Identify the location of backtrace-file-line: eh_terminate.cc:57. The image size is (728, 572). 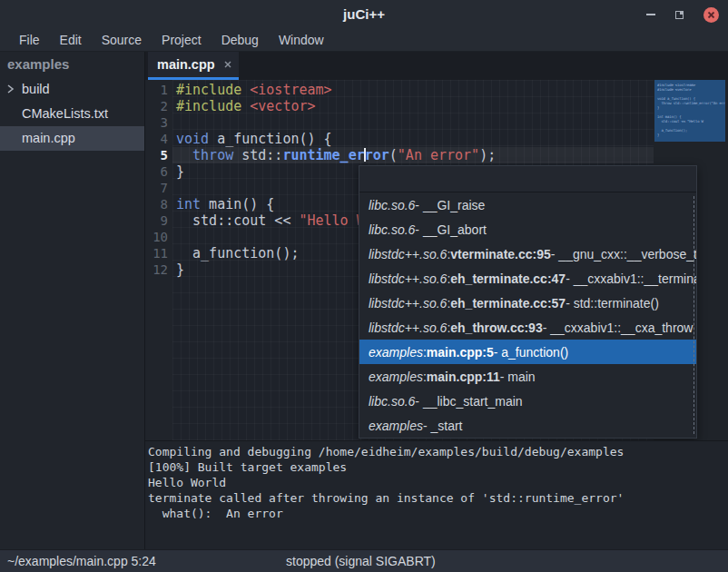
(508, 303).